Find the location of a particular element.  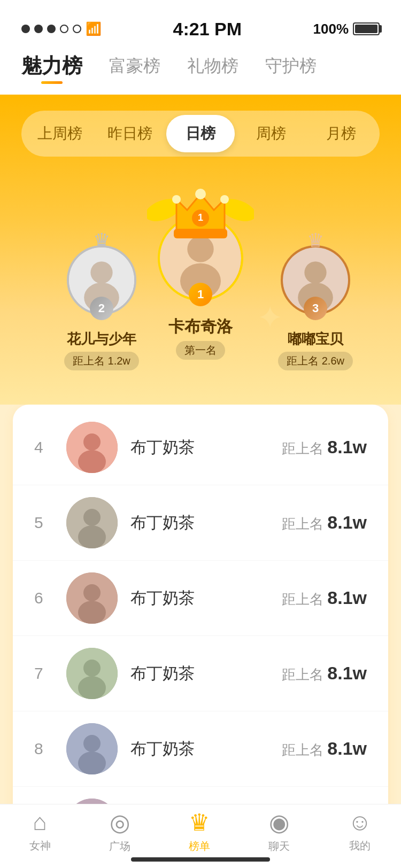

battery-percent: 100% is located at coordinates (331, 29).